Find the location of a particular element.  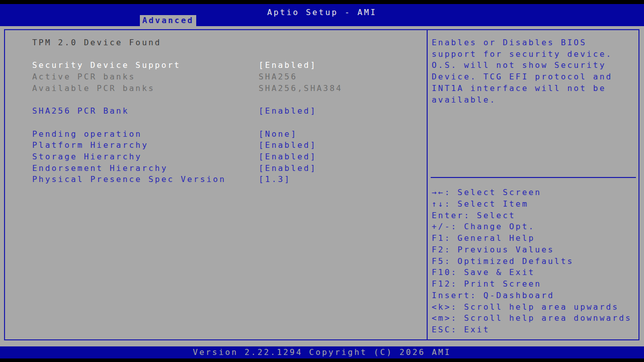

setting-label: Pending operation is located at coordinates (87, 135).